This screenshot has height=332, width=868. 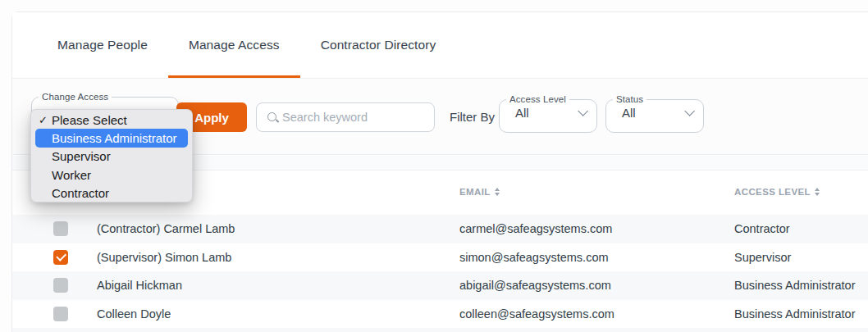 I want to click on column-header-email-label: EMAIL, so click(x=475, y=192).